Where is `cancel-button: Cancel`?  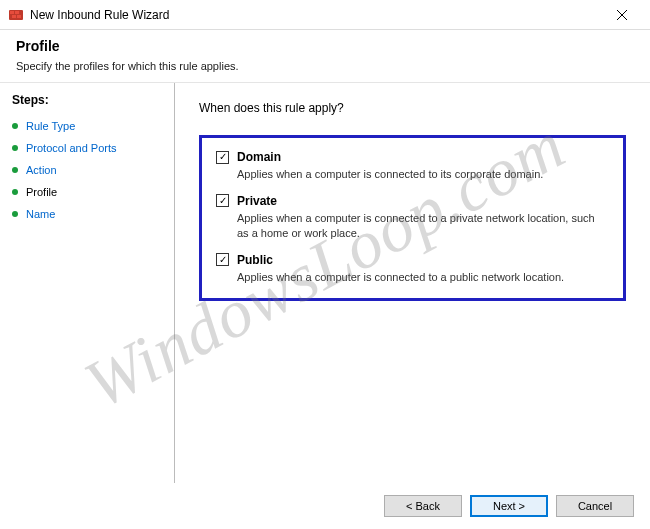
cancel-button: Cancel is located at coordinates (595, 506).